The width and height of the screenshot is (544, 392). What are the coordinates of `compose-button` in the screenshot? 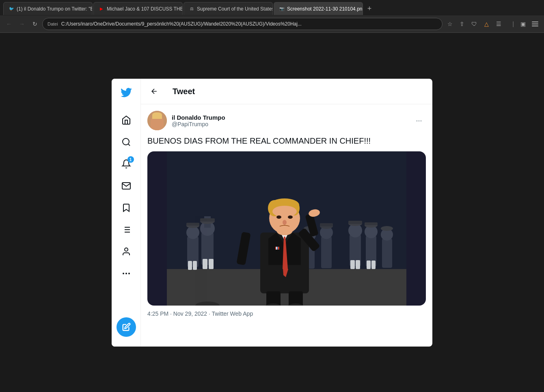 It's located at (126, 327).